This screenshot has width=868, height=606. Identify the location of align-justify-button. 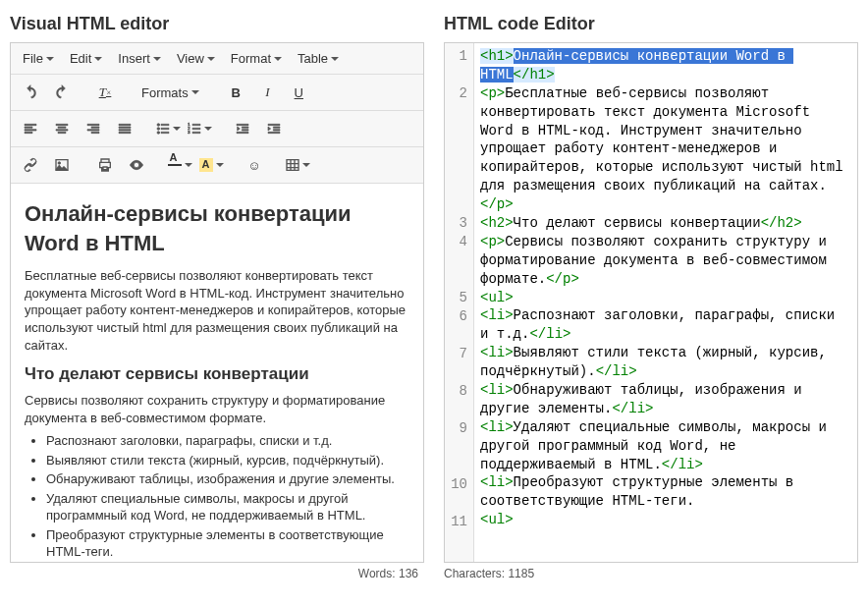
(125, 129).